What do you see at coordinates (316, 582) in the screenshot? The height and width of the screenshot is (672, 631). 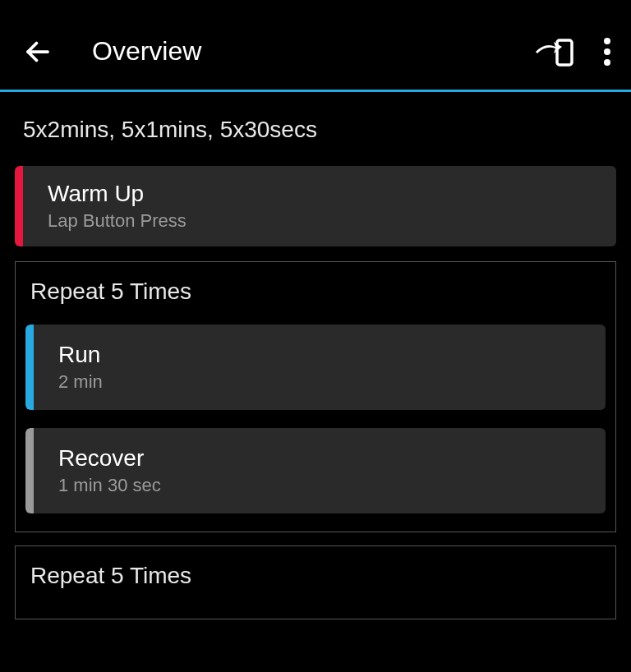 I see `repeat-group-2: Repeat 5 Times` at bounding box center [316, 582].